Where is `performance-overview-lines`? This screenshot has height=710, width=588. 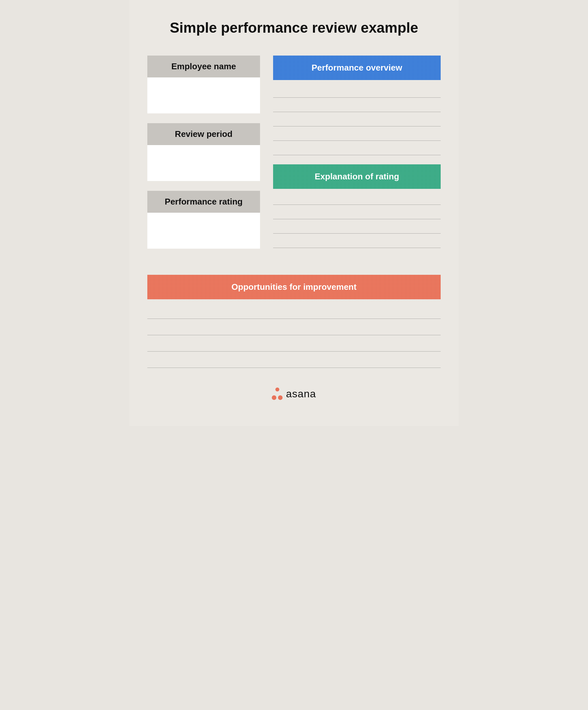 performance-overview-lines is located at coordinates (357, 118).